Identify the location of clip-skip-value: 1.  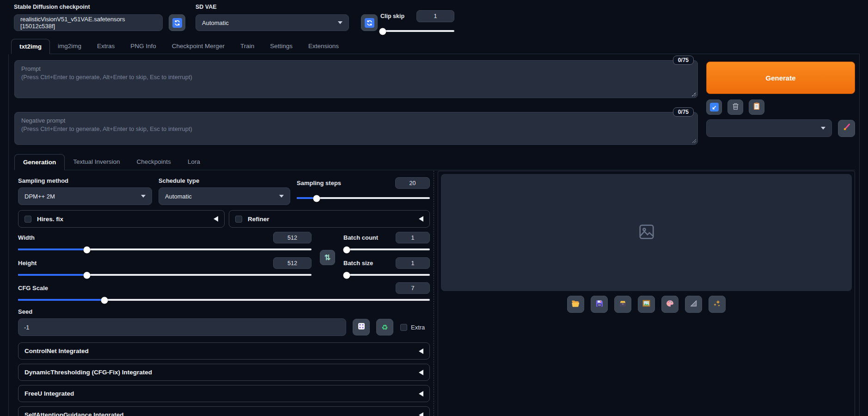
(435, 16).